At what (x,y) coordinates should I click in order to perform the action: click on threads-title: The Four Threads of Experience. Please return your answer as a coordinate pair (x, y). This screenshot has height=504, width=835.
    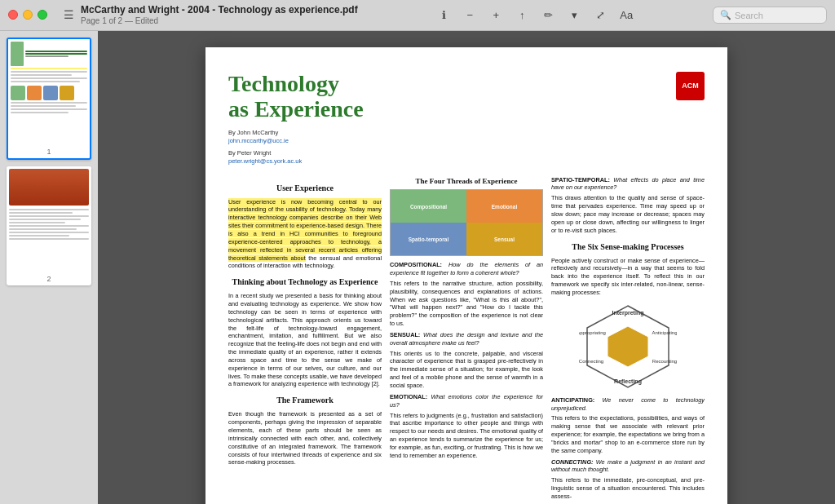
    Looking at the image, I should click on (466, 181).